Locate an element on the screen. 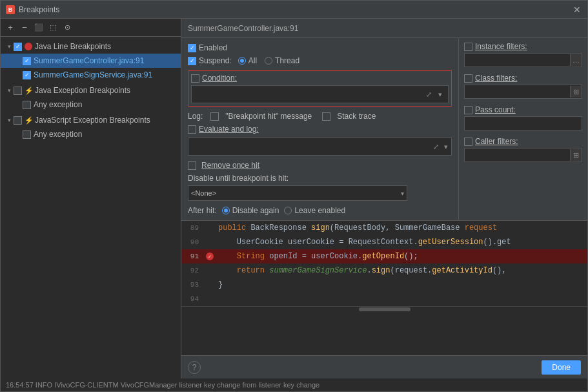 This screenshot has width=588, height=392. add-button: + is located at coordinates (10, 28).